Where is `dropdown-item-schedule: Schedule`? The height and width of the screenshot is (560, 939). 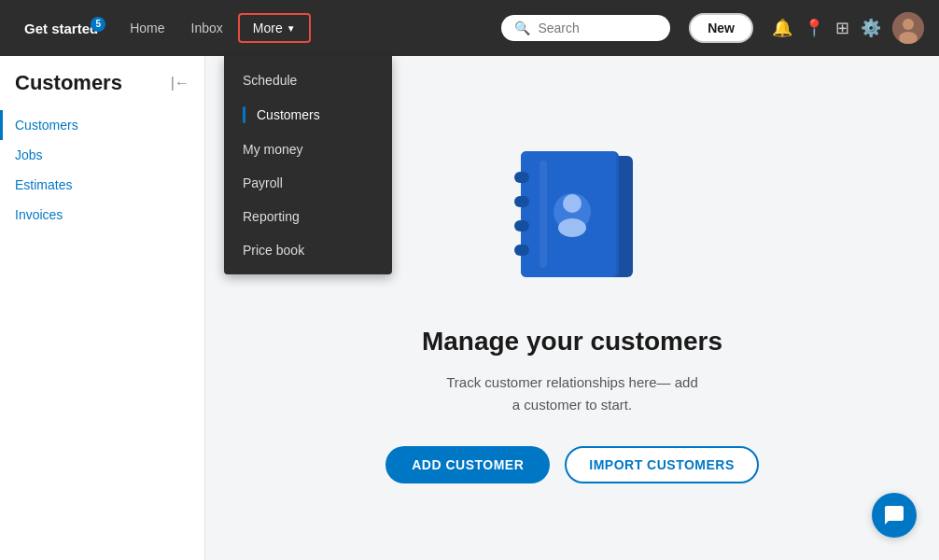
dropdown-item-schedule: Schedule is located at coordinates (308, 80).